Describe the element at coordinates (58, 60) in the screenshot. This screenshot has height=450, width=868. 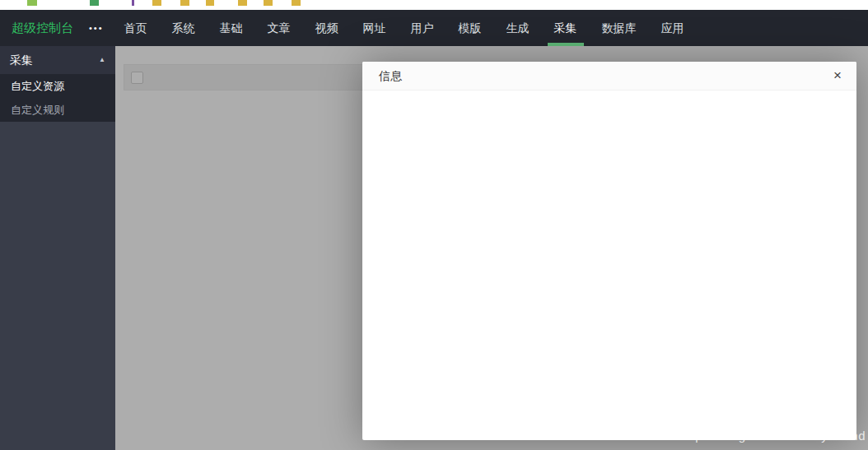
I see `sidebar-group-caiji: 采集 ▲` at that location.